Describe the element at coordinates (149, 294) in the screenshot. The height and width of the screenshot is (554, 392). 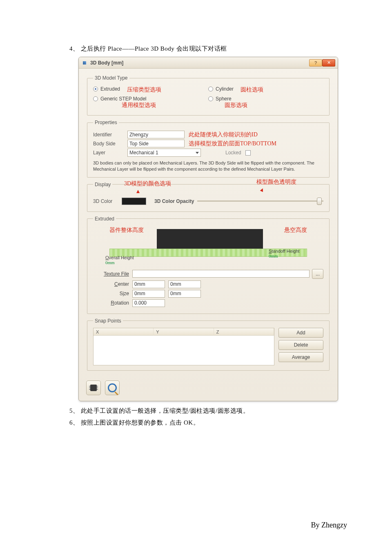
I see `size-x-input` at that location.